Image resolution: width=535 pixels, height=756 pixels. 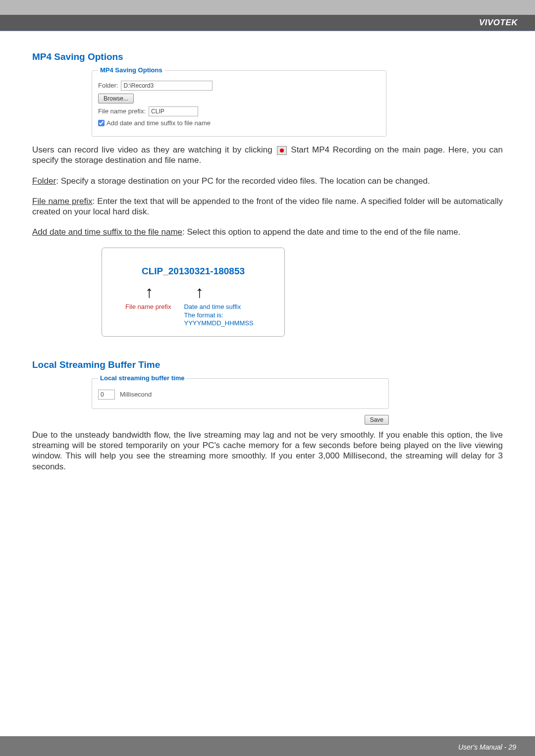 What do you see at coordinates (268, 207) in the screenshot?
I see `paragraph-3: File name prefix: Enter the text that wi…` at bounding box center [268, 207].